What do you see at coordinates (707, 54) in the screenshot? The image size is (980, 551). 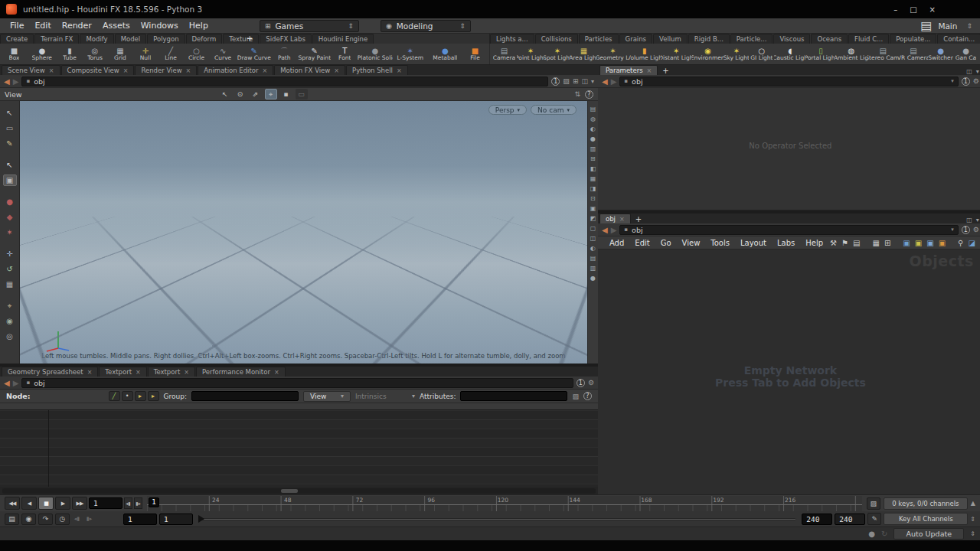 I see `shelf-tool: ◉ Environment Light` at bounding box center [707, 54].